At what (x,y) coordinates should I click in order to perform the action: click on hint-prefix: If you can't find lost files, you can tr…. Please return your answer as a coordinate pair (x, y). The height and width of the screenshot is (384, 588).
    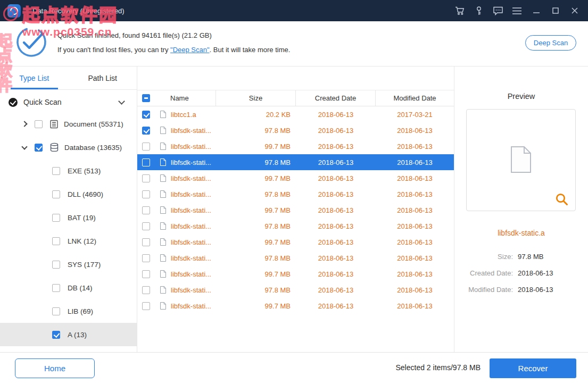
    Looking at the image, I should click on (114, 50).